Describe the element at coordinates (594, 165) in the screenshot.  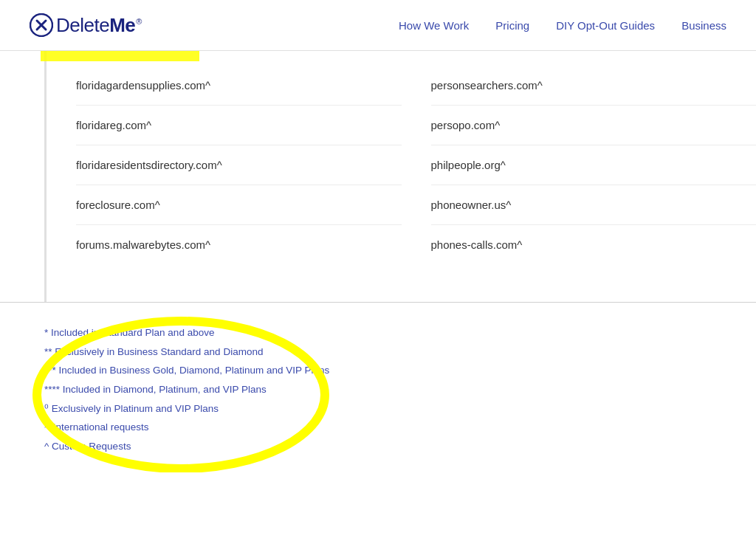
I see `list-item: philpeople.org^` at that location.